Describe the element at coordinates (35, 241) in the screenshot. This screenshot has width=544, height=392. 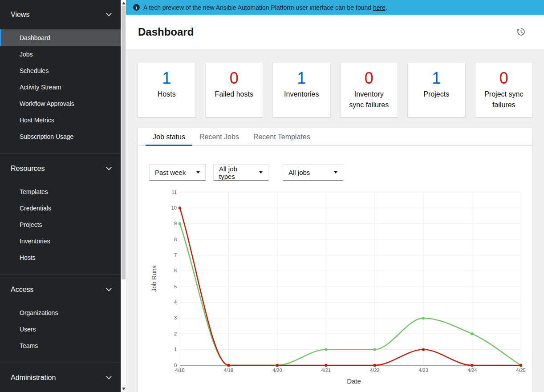
I see `sidebar-item-label: Inventories` at that location.